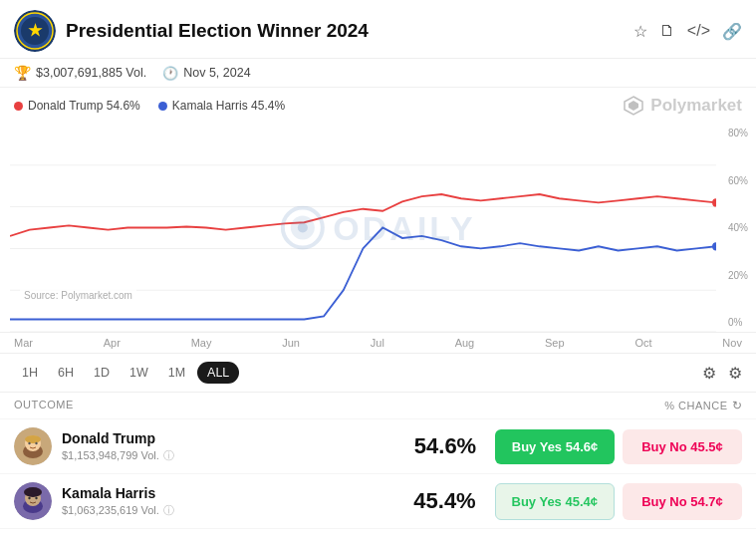  What do you see at coordinates (556, 502) in the screenshot?
I see `harris-buy-yes-button: Buy Yes 45.4¢` at bounding box center [556, 502].